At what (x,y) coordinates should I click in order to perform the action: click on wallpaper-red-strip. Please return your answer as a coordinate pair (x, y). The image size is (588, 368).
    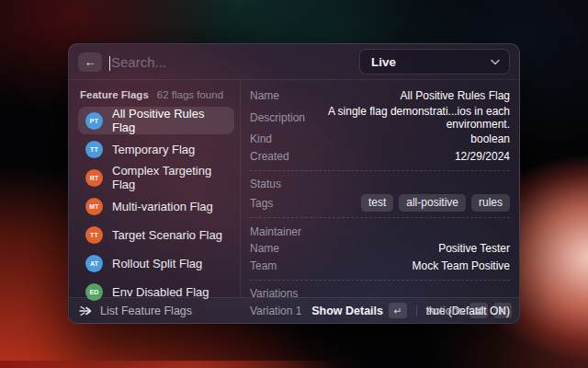
    Looking at the image, I should click on (171, 364).